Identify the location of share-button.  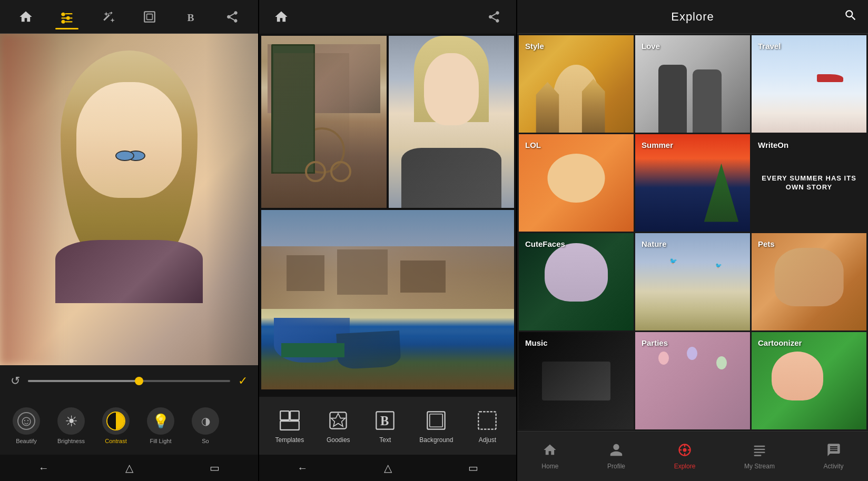
(232, 17).